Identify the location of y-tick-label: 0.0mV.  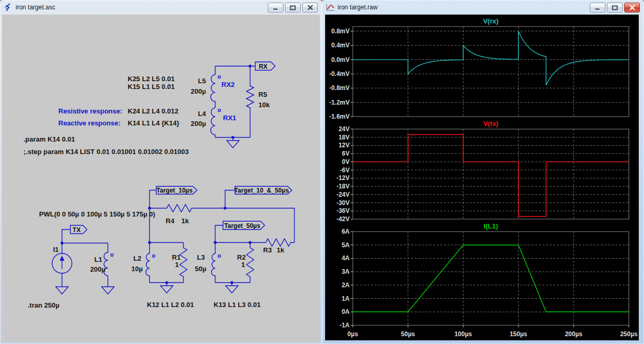
(341, 60).